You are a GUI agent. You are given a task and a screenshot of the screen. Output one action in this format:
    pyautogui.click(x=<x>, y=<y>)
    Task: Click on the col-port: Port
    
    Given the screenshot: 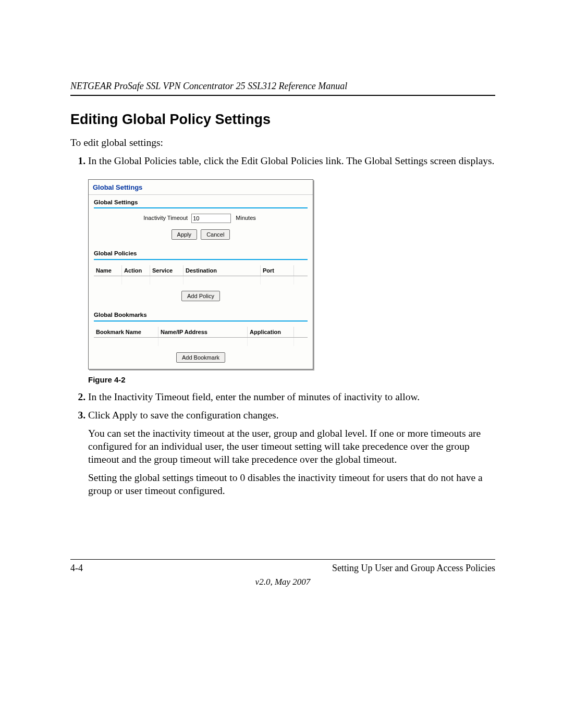 What is the action you would take?
    pyautogui.click(x=277, y=271)
    